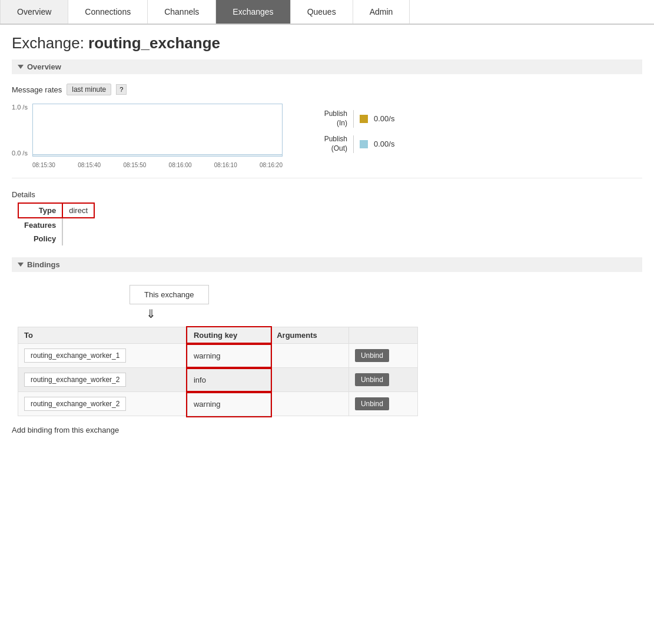 The width and height of the screenshot is (654, 644). Describe the element at coordinates (22, 153) in the screenshot. I see `y-label-bottom: 0.0 /s` at that location.